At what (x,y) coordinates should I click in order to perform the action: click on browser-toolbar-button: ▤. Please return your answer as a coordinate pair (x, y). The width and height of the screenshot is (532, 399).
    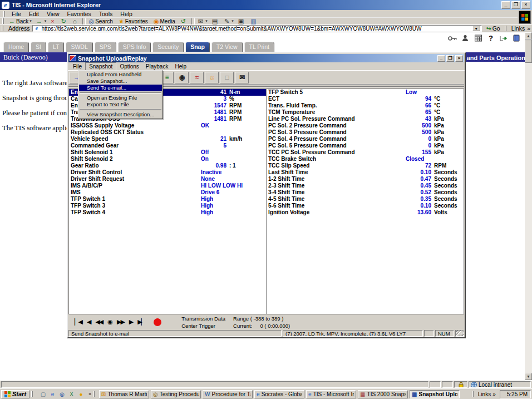
    Looking at the image, I should click on (216, 21).